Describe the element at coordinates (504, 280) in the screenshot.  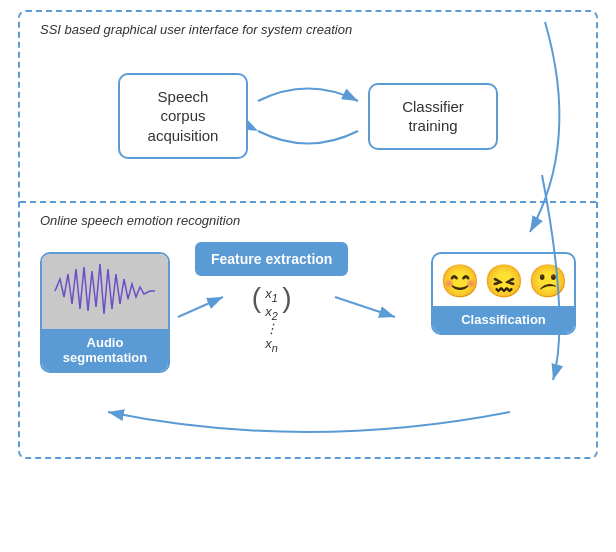
I see `emojis-row: 😊 😖 😕` at that location.